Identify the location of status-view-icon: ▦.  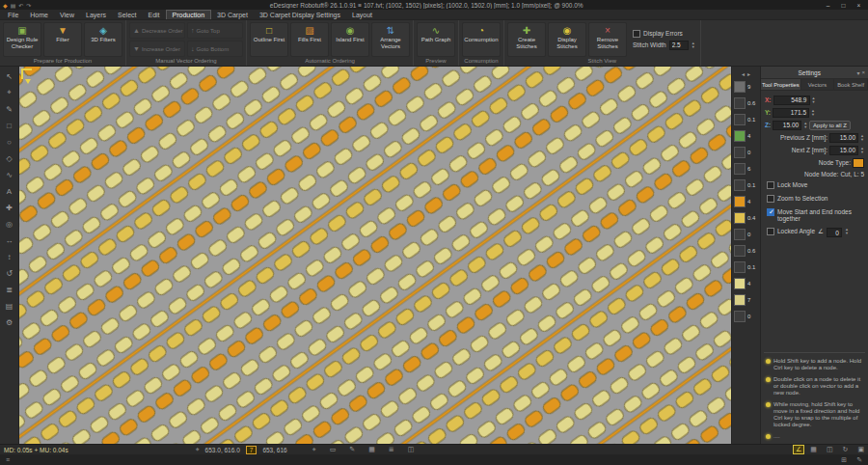
(814, 450).